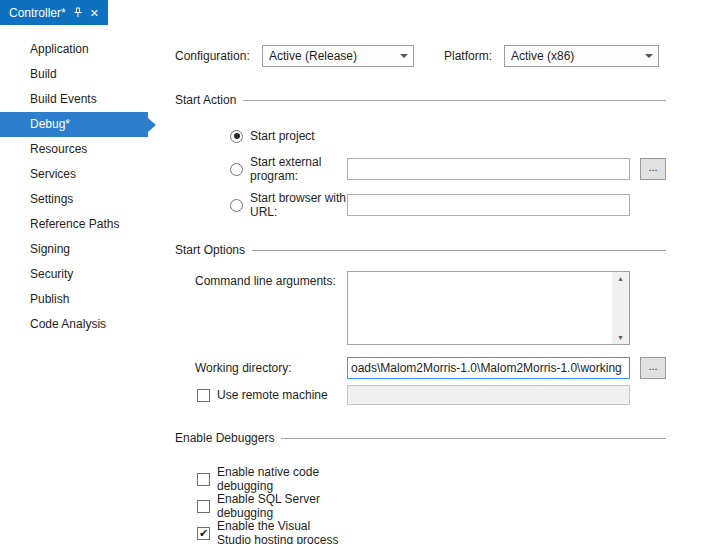  What do you see at coordinates (74, 50) in the screenshot?
I see `sidebar-item-application: Application` at bounding box center [74, 50].